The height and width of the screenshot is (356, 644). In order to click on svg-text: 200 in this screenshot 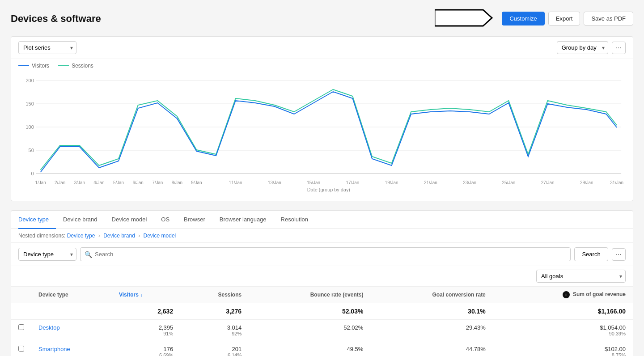, I will do `click(30, 81)`.